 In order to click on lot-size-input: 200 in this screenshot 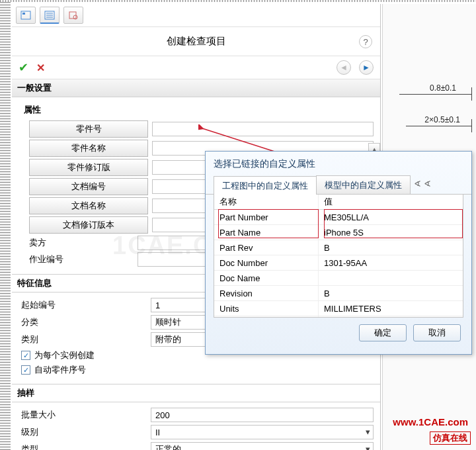, I will do `click(262, 415)`.